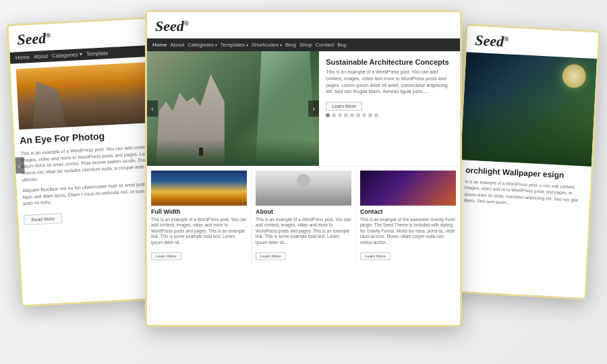  What do you see at coordinates (408, 188) in the screenshot?
I see `grid-thumb-concert` at bounding box center [408, 188].